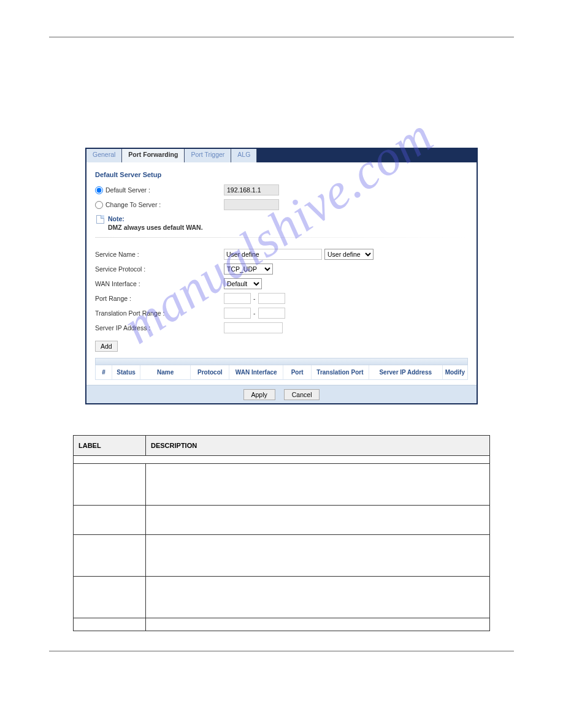  Describe the element at coordinates (282, 156) in the screenshot. I see `tab-bar: General Port Forwarding Port Trigger ALG` at that location.